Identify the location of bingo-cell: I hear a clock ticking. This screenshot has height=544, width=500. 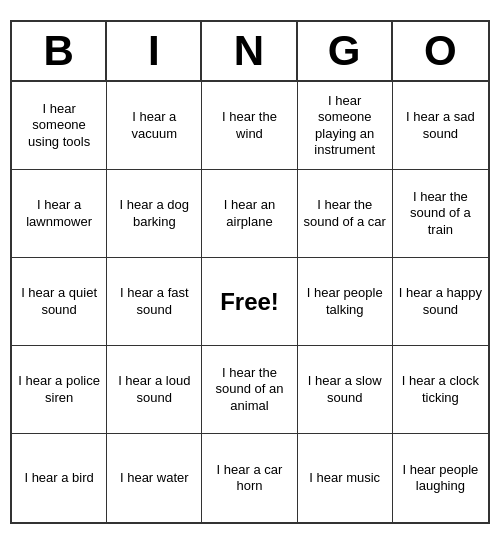
(440, 390).